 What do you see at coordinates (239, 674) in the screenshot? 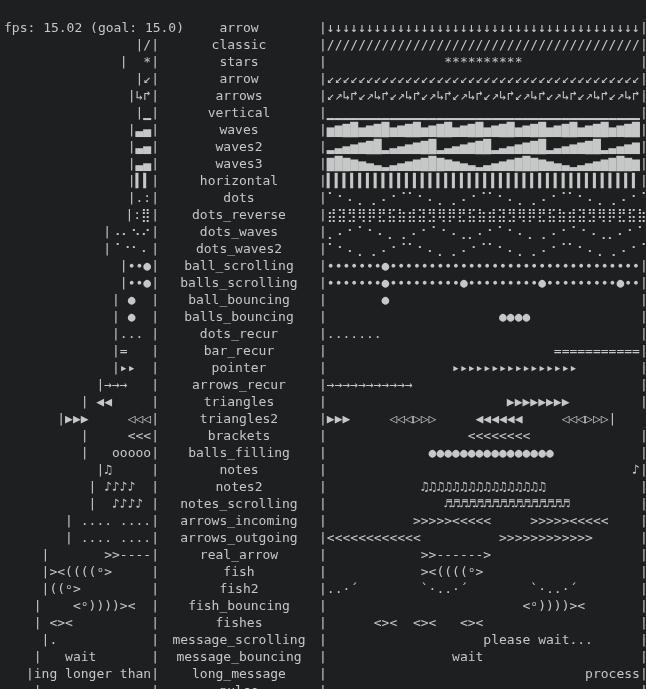
I see `spinner-name: long_message` at bounding box center [239, 674].